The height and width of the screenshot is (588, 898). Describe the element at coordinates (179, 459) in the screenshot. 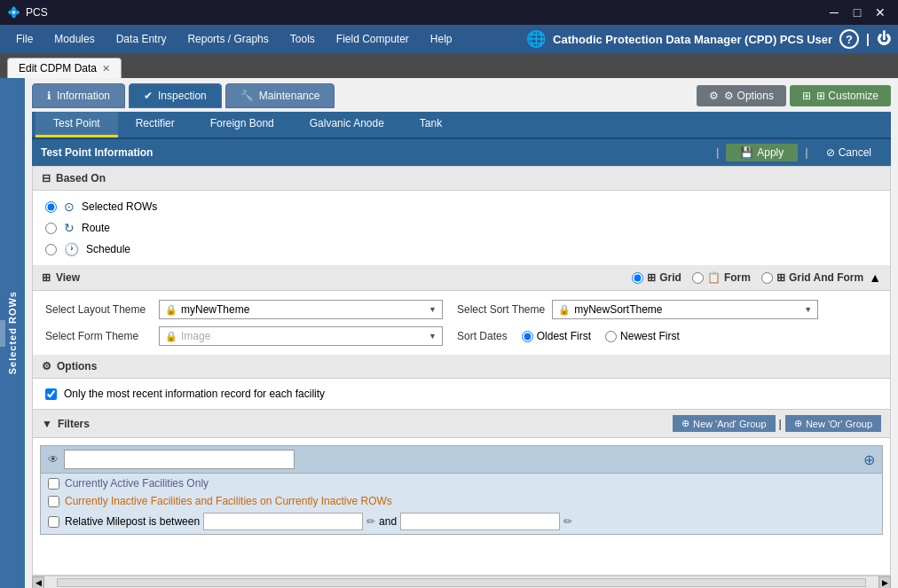

I see `filter-group-input` at that location.